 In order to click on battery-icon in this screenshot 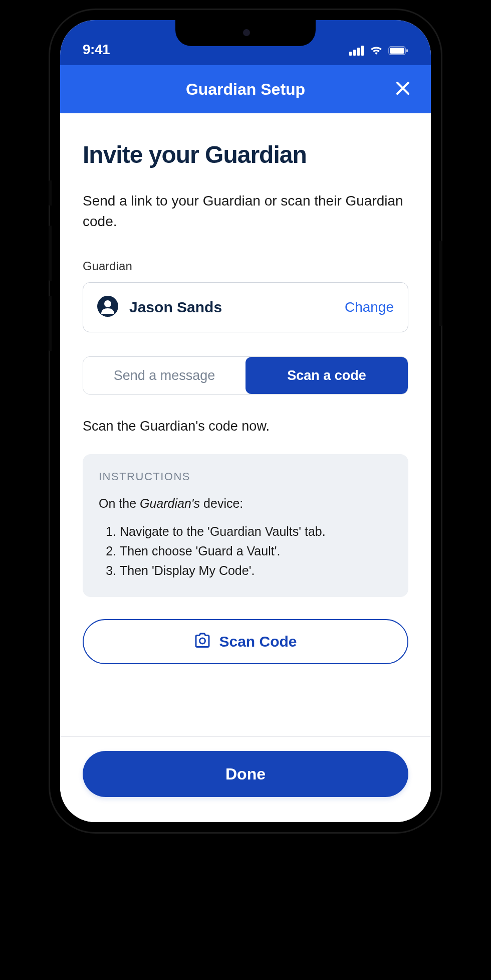, I will do `click(398, 52)`.